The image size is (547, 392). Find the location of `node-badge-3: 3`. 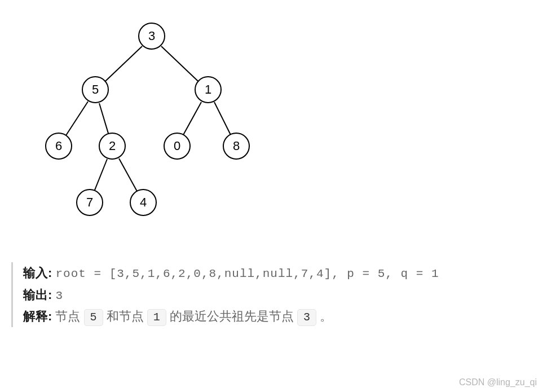

node-badge-3: 3 is located at coordinates (307, 318).